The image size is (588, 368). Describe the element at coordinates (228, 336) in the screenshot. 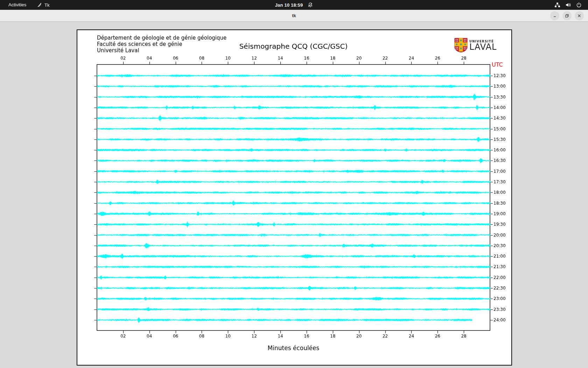

I see `x-tick-label-bottom: 10` at that location.